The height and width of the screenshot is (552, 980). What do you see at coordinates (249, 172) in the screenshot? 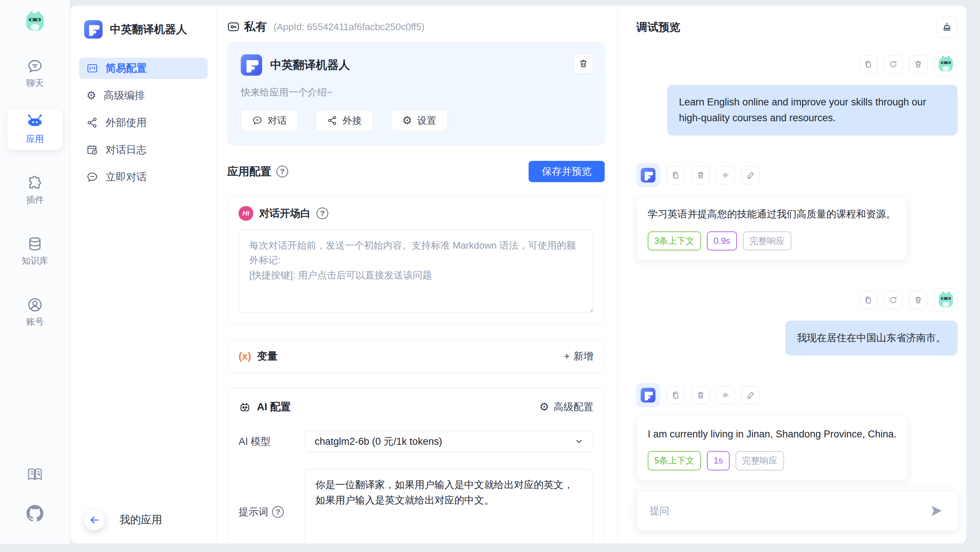
I see `config-title: 应用配置` at bounding box center [249, 172].